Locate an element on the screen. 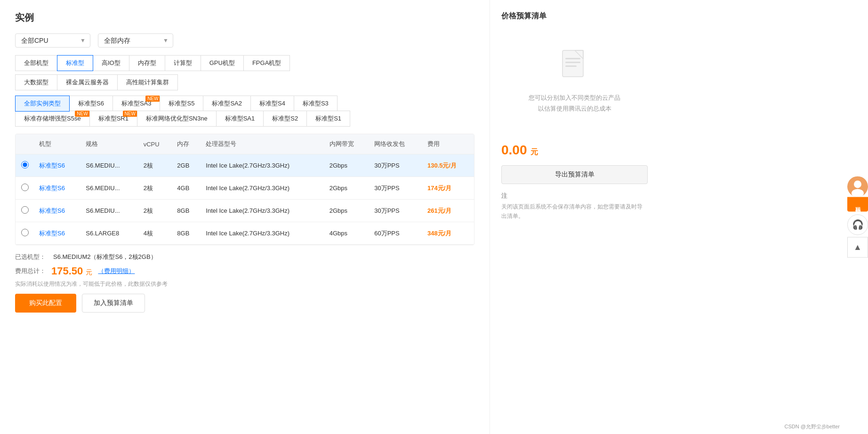 The height and width of the screenshot is (434, 868). sr1-badge: NEW is located at coordinates (130, 114).